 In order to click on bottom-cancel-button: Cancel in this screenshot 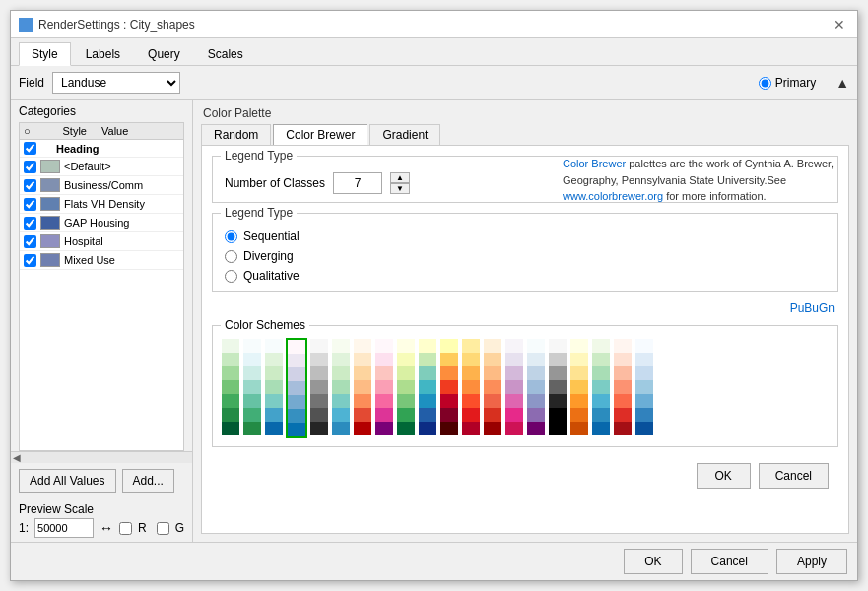, I will do `click(729, 561)`.